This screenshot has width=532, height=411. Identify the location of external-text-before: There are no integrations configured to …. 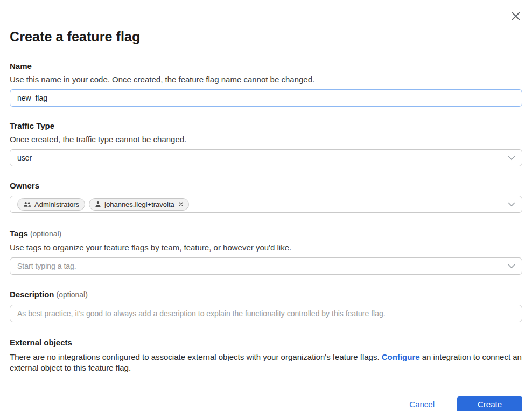
(196, 357).